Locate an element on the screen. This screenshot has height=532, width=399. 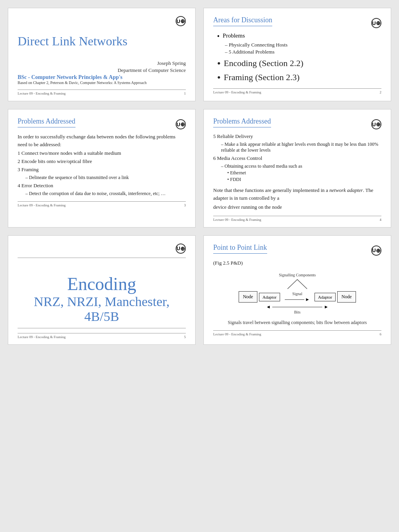
uh-logo-1: U⊕ is located at coordinates (181, 21).